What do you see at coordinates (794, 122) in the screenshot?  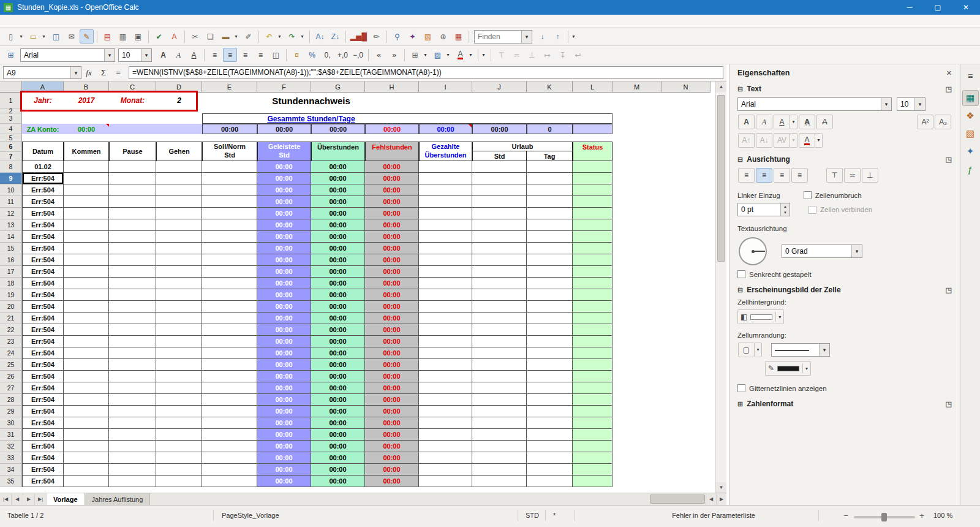 I see `panel-underline-dropdown: ▾` at bounding box center [794, 122].